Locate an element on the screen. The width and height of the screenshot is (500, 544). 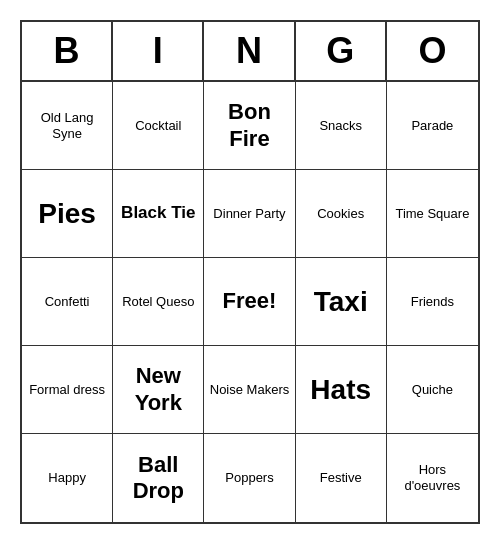
bingo-cell-text: Confetti is located at coordinates (67, 302).